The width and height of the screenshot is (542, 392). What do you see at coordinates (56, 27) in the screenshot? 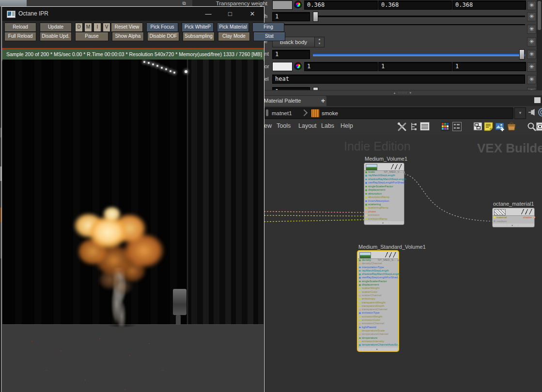
I see `update-button: Update` at bounding box center [56, 27].